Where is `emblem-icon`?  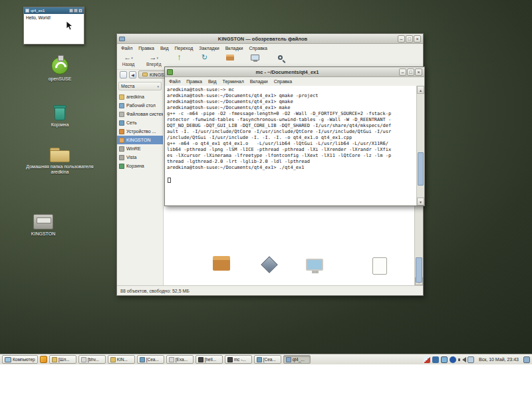
emblem-icon is located at coordinates (61, 59).